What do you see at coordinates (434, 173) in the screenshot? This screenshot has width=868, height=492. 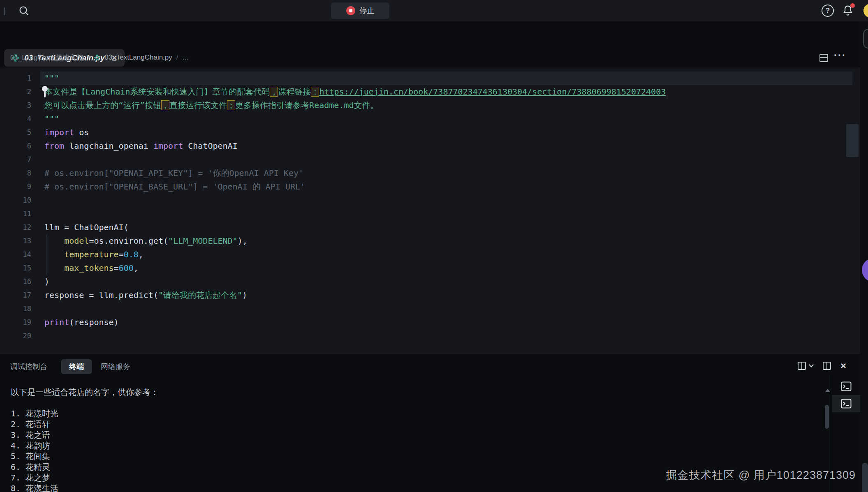 I see `code-line-8: 8# os.environ["OPENAI_API_KEY"] = '你的Ope…` at bounding box center [434, 173].